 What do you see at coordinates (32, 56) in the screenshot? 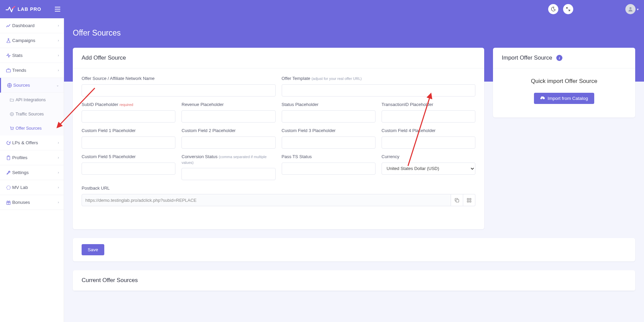
I see `sidebar-item-stats: Stats ›` at bounding box center [32, 56].